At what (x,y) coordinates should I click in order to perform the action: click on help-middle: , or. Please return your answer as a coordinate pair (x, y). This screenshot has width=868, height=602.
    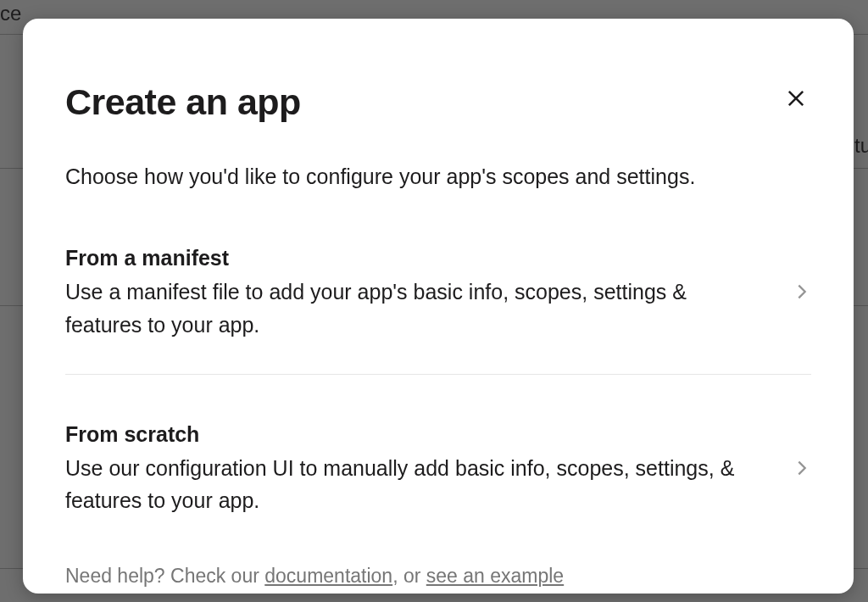
    Looking at the image, I should click on (409, 576).